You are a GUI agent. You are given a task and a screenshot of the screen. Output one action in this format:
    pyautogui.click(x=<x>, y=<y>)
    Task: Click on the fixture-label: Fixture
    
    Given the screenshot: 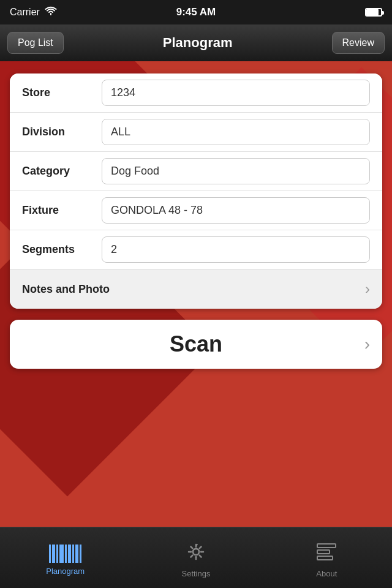 What is the action you would take?
    pyautogui.click(x=62, y=211)
    